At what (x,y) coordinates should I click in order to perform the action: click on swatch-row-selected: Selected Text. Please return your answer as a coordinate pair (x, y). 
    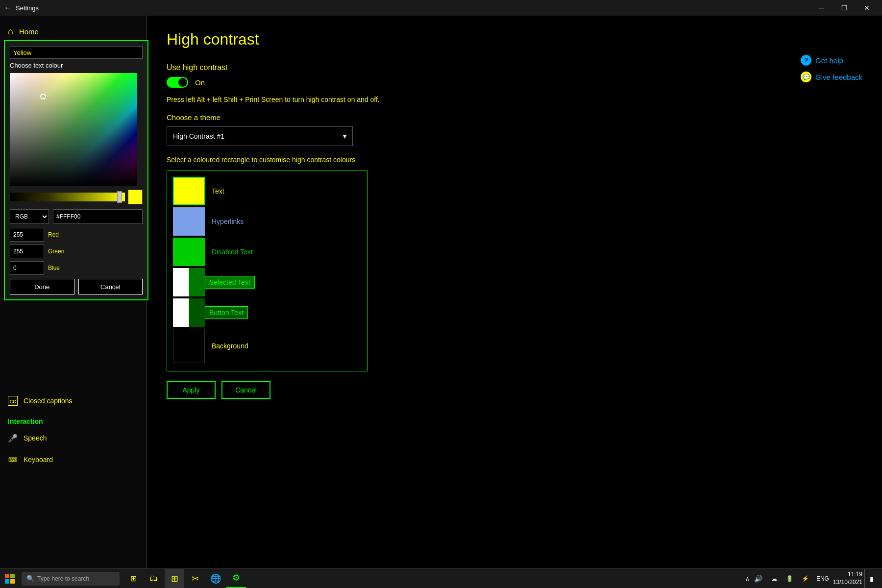
    Looking at the image, I should click on (267, 282).